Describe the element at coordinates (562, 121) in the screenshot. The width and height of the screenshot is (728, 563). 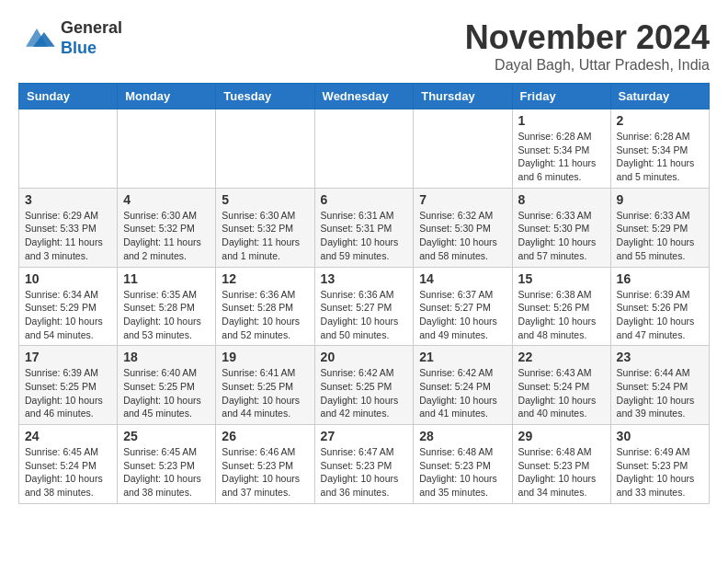
I see `day-number: 1` at that location.